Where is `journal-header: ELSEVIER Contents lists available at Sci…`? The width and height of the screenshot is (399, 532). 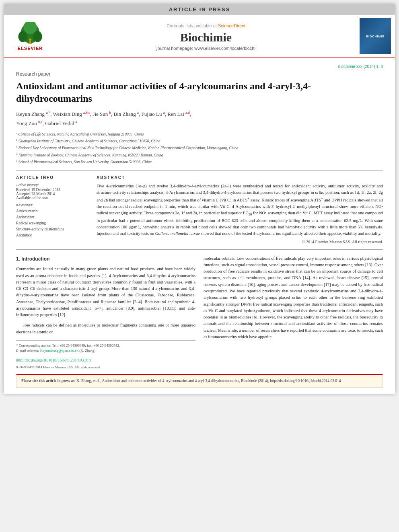
journal-header: ELSEVIER Contents lists available at Sci… is located at coordinates (200, 37).